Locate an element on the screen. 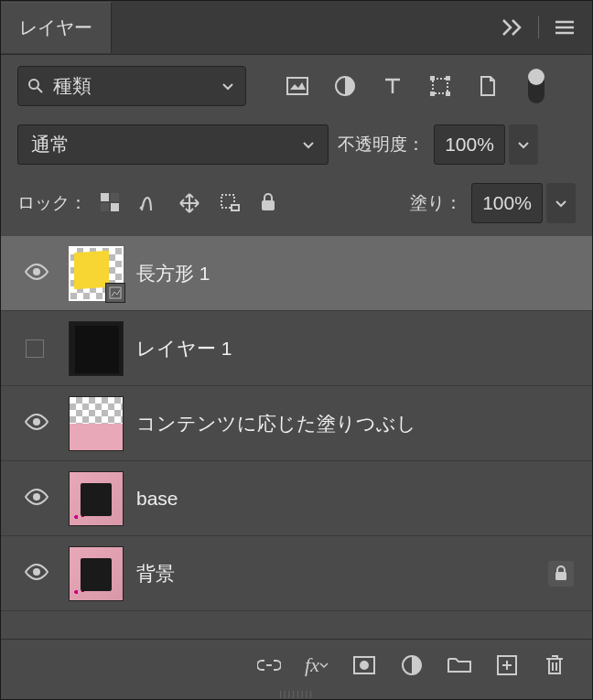  new-layer-icon is located at coordinates (507, 665).